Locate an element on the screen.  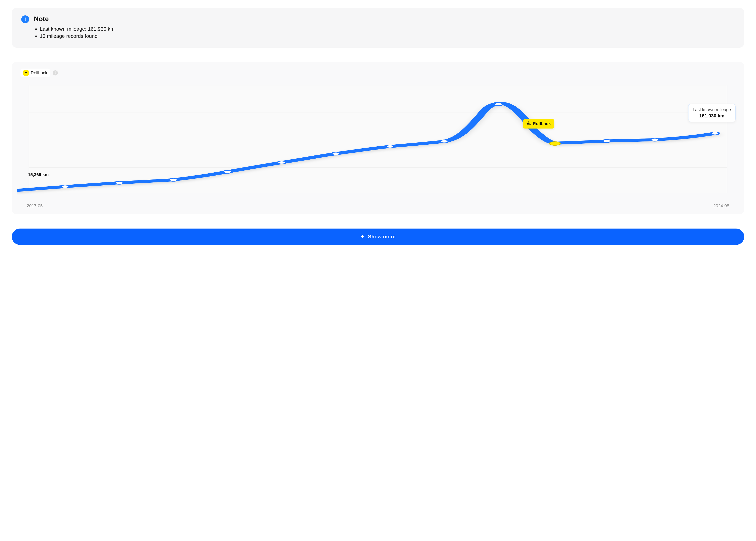
tooltip-title: Last known mileage is located at coordinates (712, 110).